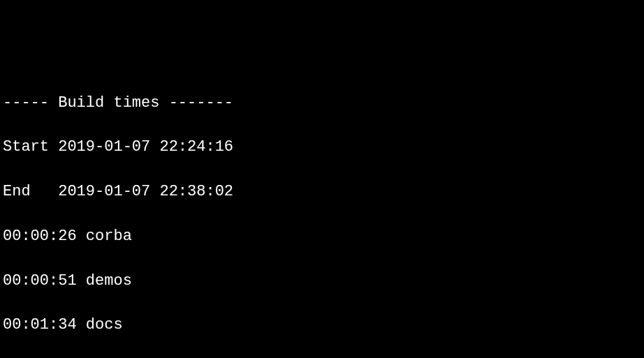  What do you see at coordinates (322, 103) in the screenshot?
I see `build-times-header: ----- Build times -------` at bounding box center [322, 103].